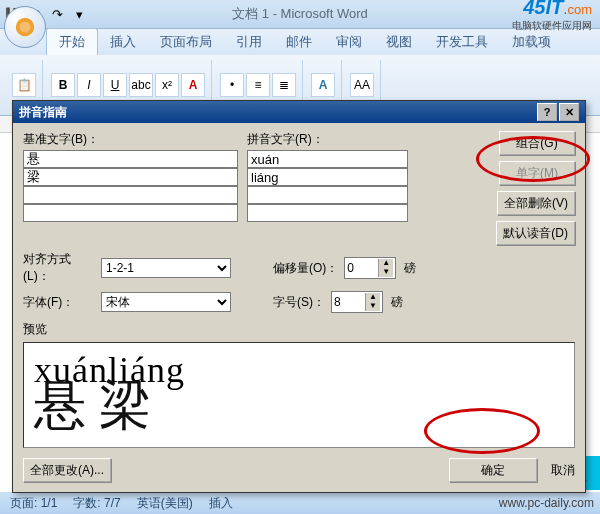 This screenshot has width=600, height=514. I want to click on base-text-label: 基准文字(B)：, so click(135, 140).